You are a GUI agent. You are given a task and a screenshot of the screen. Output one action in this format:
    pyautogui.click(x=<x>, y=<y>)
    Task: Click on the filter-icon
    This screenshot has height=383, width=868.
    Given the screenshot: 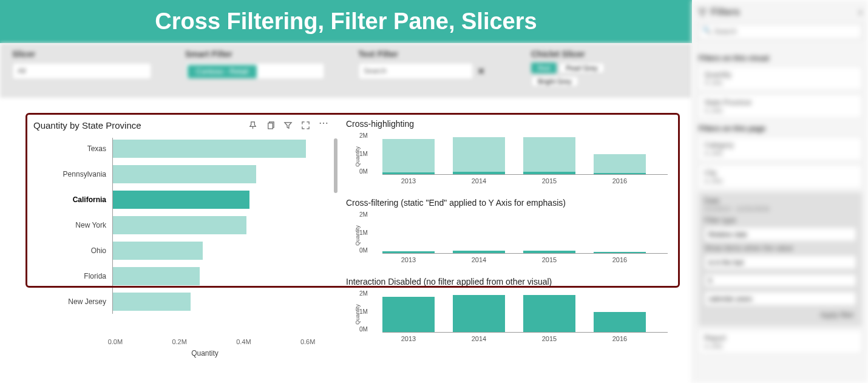 What is the action you would take?
    pyautogui.click(x=288, y=125)
    